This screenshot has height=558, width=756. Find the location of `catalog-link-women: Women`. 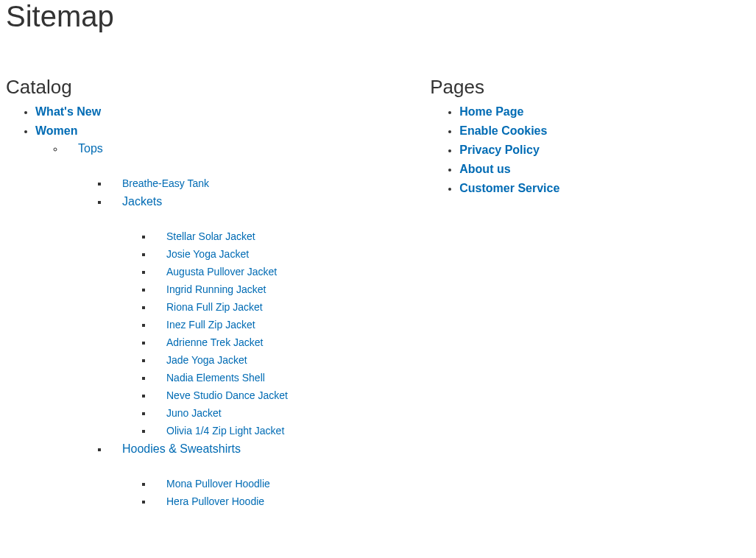

catalog-link-women: Women is located at coordinates (56, 131).